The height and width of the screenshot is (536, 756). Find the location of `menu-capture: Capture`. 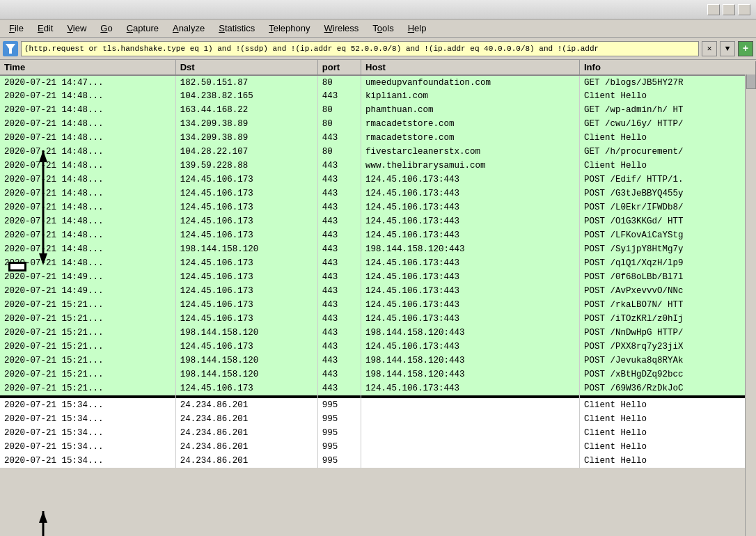

menu-capture: Capture is located at coordinates (143, 28).